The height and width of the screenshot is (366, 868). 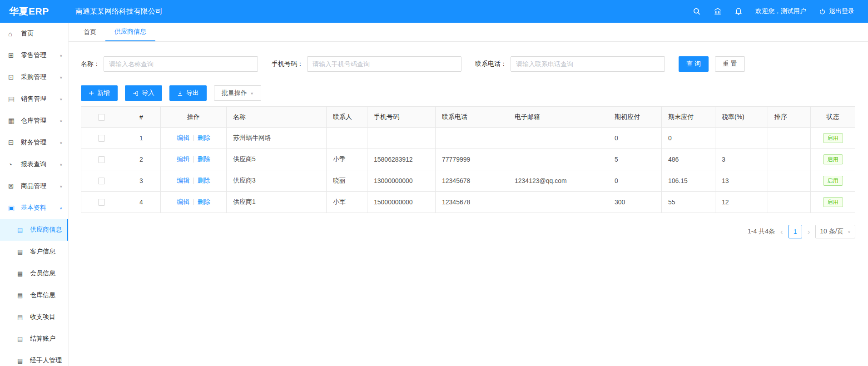 I want to click on telephone: 12345678, so click(x=472, y=181).